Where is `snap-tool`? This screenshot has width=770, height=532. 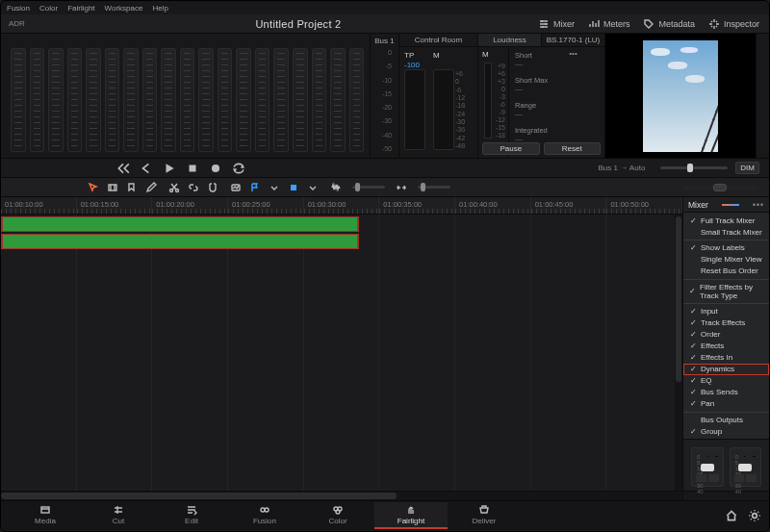 snap-tool is located at coordinates (213, 188).